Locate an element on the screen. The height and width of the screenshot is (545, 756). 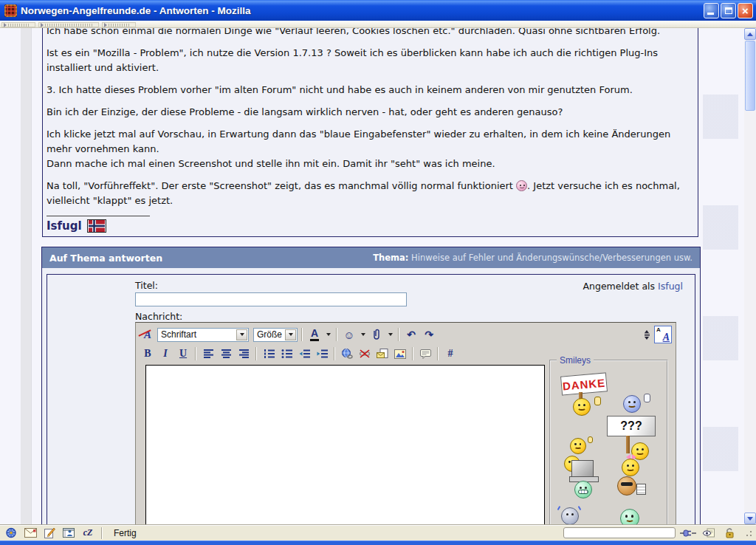
minimize-button is located at coordinates (712, 10).